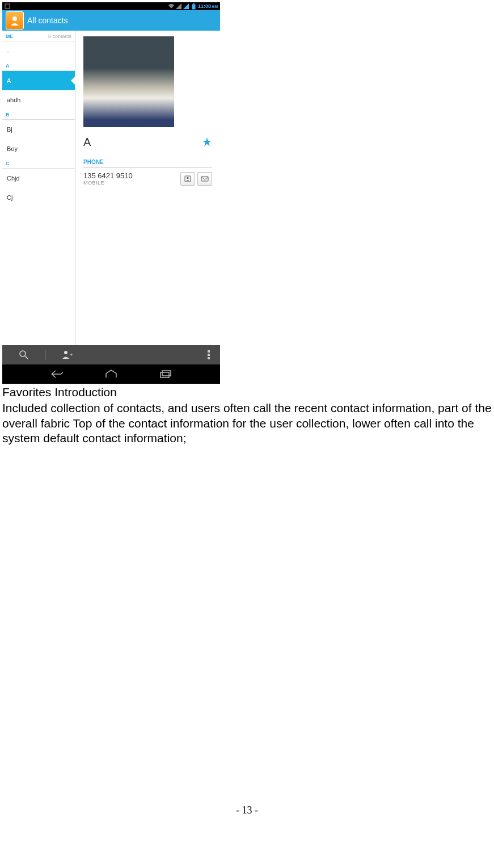 The height and width of the screenshot is (868, 494). Describe the element at coordinates (247, 414) in the screenshot. I see `document-text: Favorites Introduction Included collecti…` at that location.